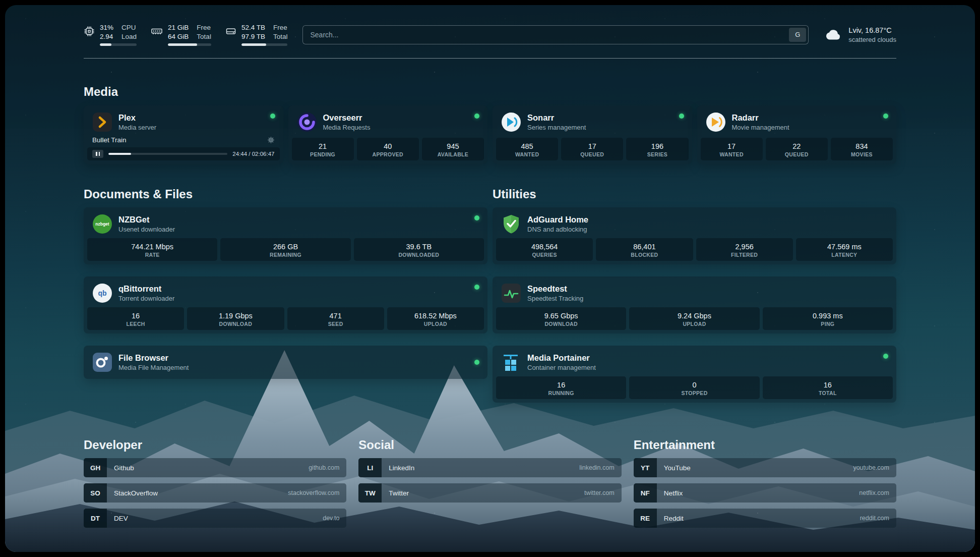  What do you see at coordinates (645, 468) in the screenshot?
I see `bookmark-abbr: YT` at bounding box center [645, 468].